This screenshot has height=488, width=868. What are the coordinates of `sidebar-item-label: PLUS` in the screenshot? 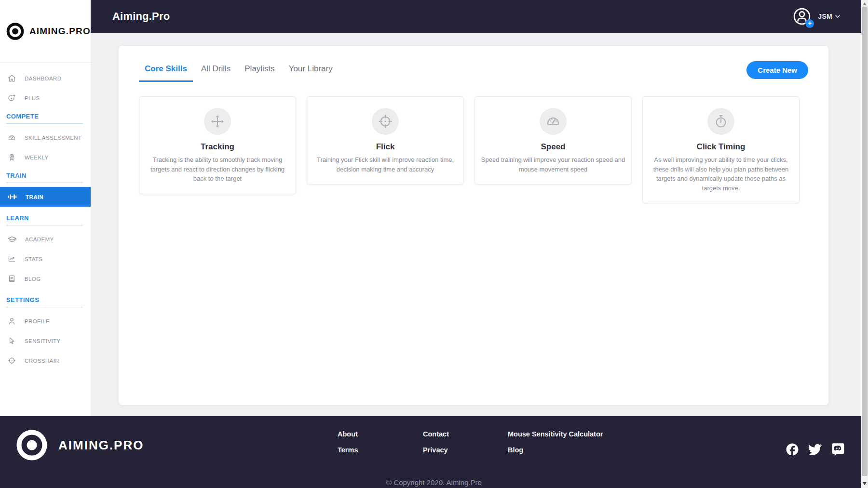 It's located at (32, 98).